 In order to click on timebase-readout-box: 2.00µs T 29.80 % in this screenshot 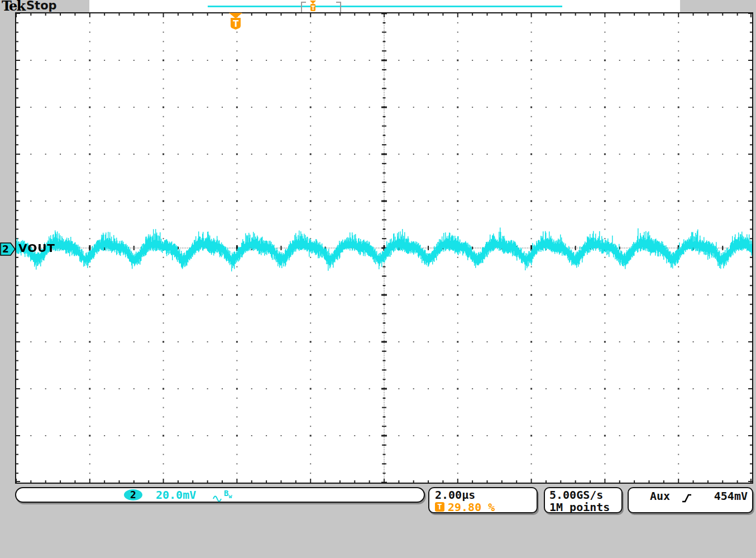, I will do `click(483, 500)`.